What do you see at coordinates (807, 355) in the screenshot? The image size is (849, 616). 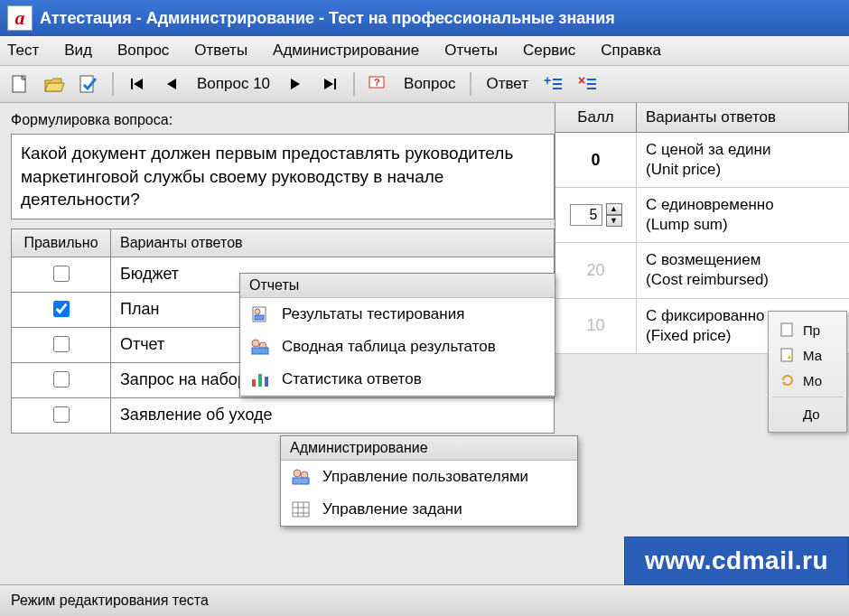 I see `side-item: Ма` at bounding box center [807, 355].